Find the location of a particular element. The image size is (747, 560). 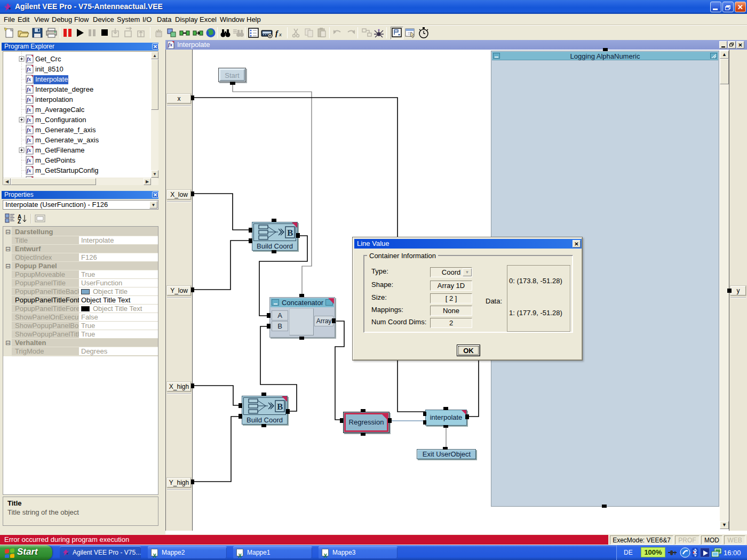

svg-text: m_Generate_f_axis is located at coordinates (66, 130).